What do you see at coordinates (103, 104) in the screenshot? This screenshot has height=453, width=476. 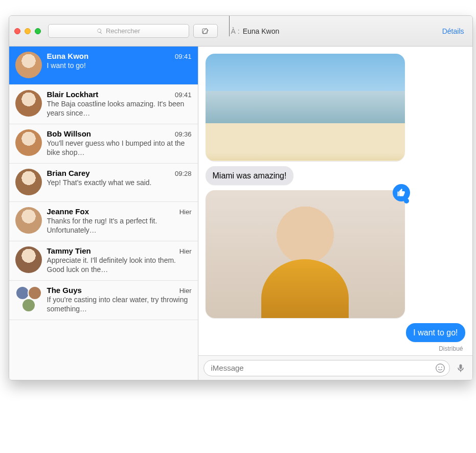 I see `conversation-item: Blair Lockhart09:41The Baja coastline lo…` at bounding box center [103, 104].